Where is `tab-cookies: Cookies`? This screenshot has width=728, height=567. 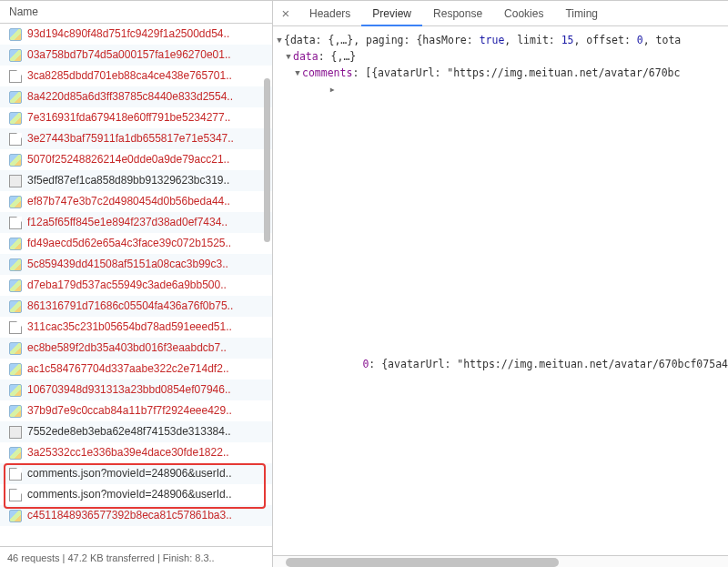
tab-cookies: Cookies is located at coordinates (524, 14).